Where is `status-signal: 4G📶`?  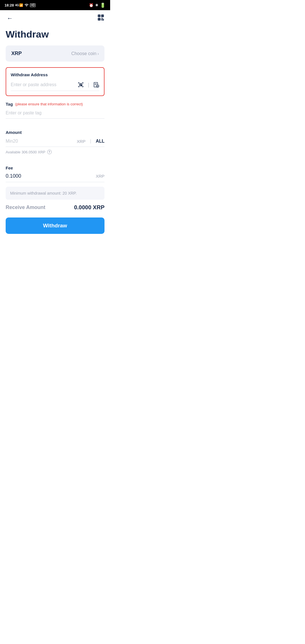 status-signal: 4G📶 is located at coordinates (19, 5).